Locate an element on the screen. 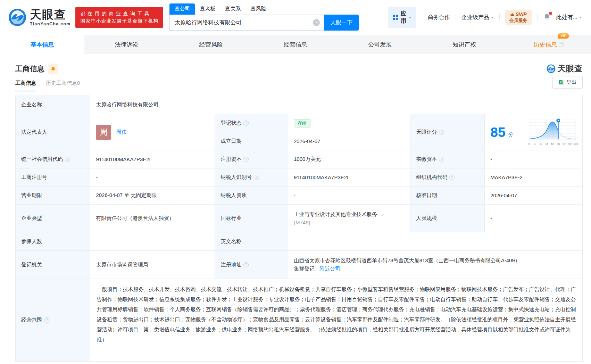 This screenshot has width=591, height=364. user-account-menu: 此处有... is located at coordinates (569, 17).